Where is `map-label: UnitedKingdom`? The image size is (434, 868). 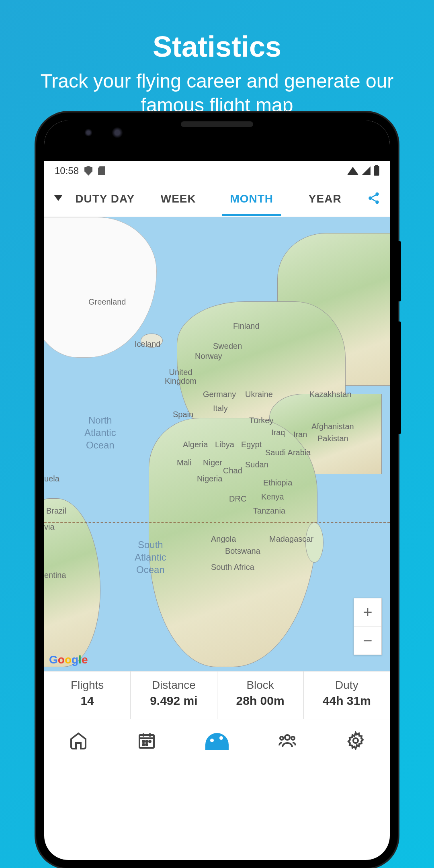 map-label: UnitedKingdom is located at coordinates (181, 377).